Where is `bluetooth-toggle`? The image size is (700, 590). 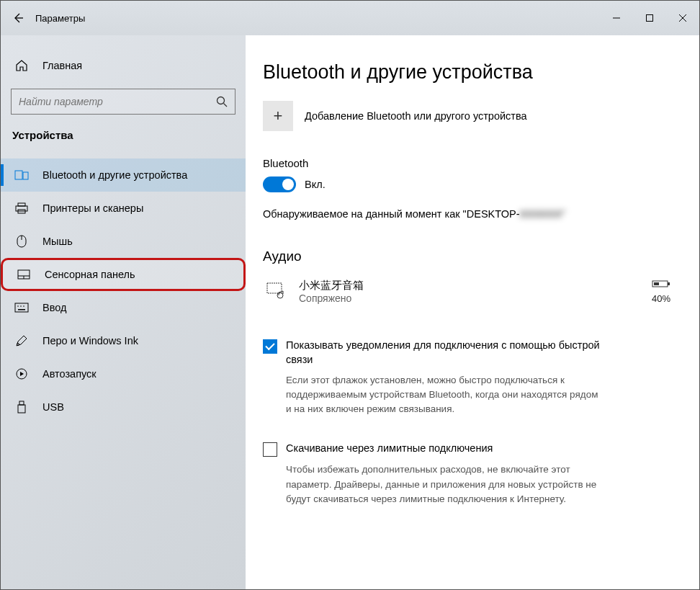 bluetooth-toggle is located at coordinates (279, 184).